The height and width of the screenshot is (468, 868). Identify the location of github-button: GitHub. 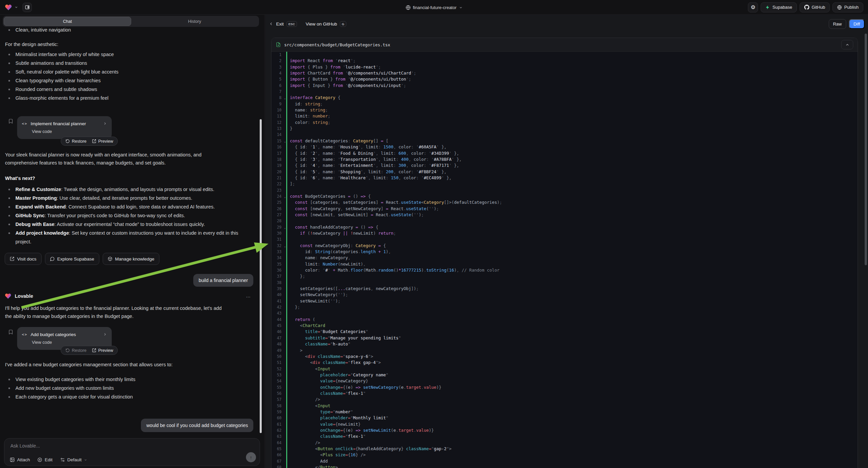
(815, 7).